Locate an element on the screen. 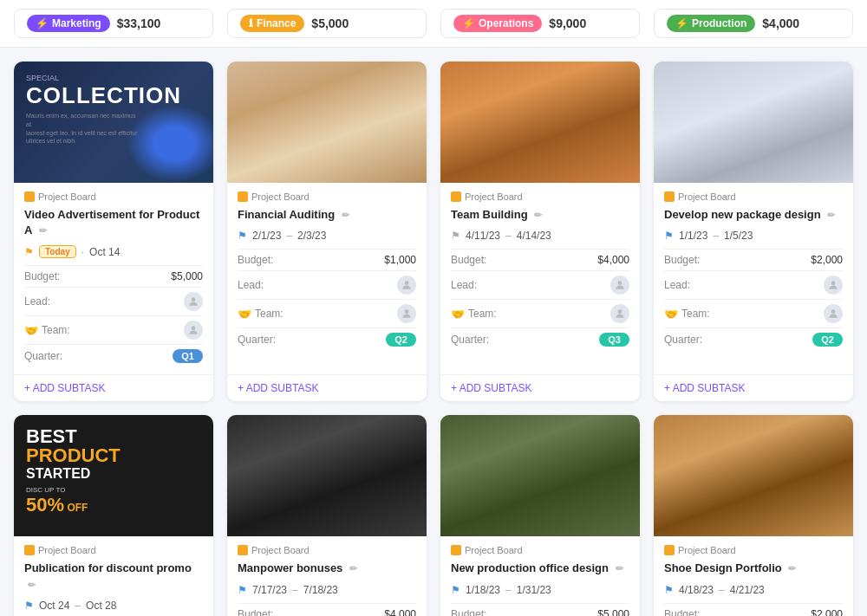 The width and height of the screenshot is (867, 616). budget-row: Budget: $2,000 is located at coordinates (753, 260).